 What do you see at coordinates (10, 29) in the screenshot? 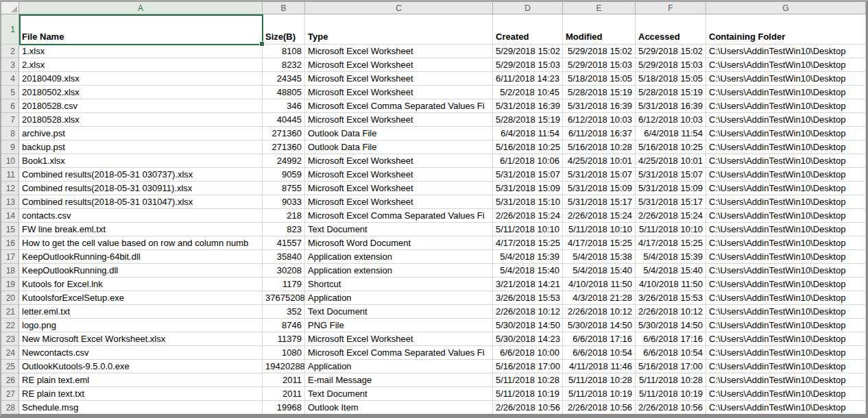
I see `row-header-1: 1` at bounding box center [10, 29].